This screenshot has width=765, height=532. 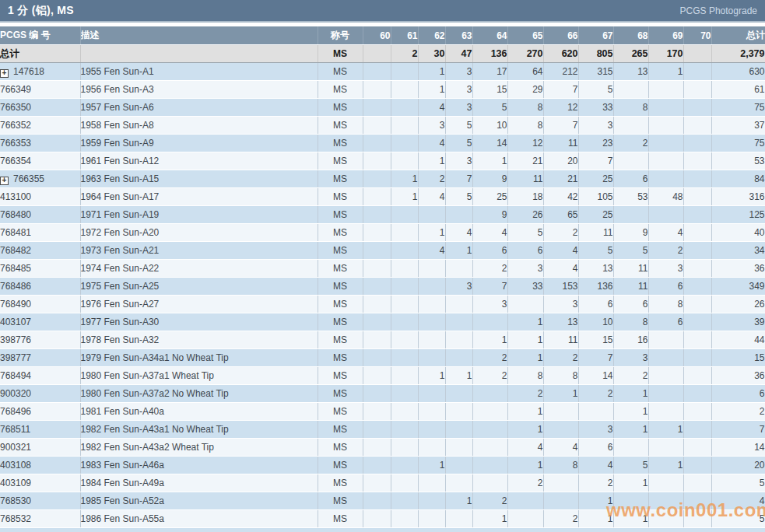 I want to click on pcgs-number: 768532, so click(x=16, y=519).